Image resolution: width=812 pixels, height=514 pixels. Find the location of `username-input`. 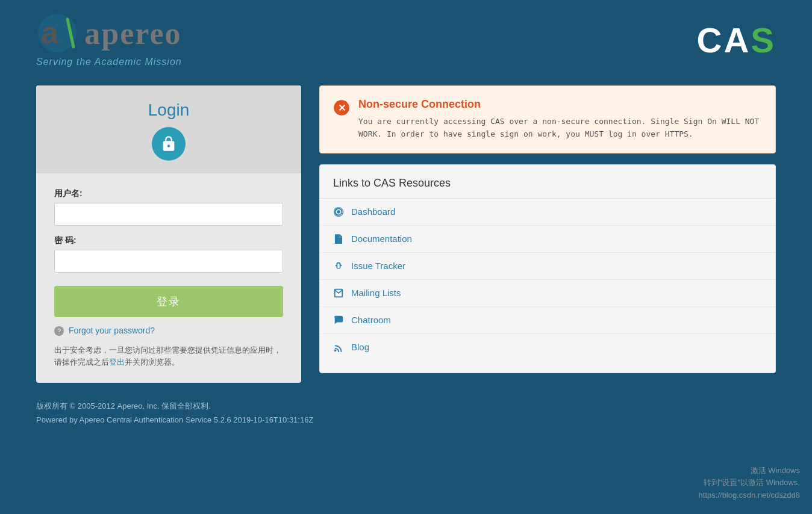

username-input is located at coordinates (169, 214).